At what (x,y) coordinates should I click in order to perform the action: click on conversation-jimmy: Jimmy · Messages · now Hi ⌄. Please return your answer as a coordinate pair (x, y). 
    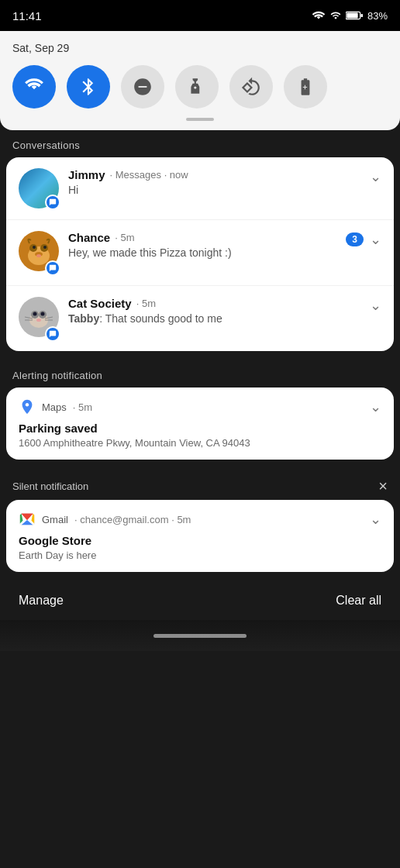
    Looking at the image, I should click on (200, 189).